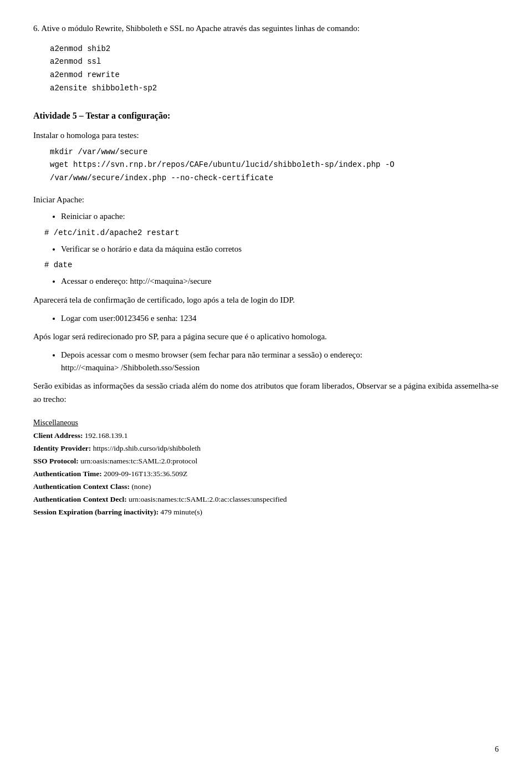 This screenshot has width=532, height=765. I want to click on misc-row-value: 479 minute(s), so click(182, 512).